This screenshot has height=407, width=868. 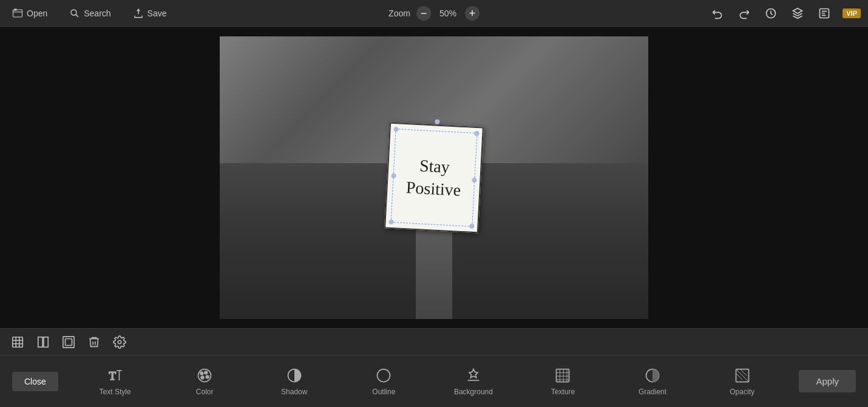 What do you see at coordinates (205, 392) in the screenshot?
I see `tab-color-label: Color` at bounding box center [205, 392].